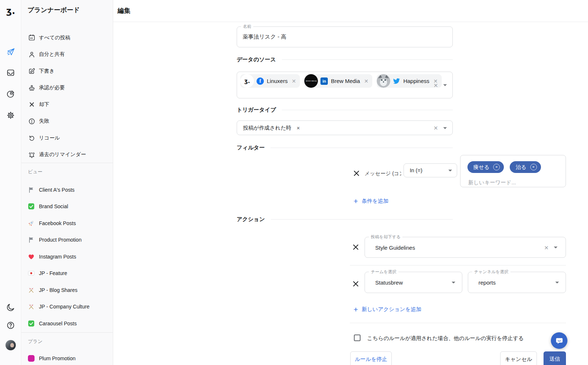 This screenshot has width=588, height=365. I want to click on view-item-label: Brand Social, so click(54, 206).